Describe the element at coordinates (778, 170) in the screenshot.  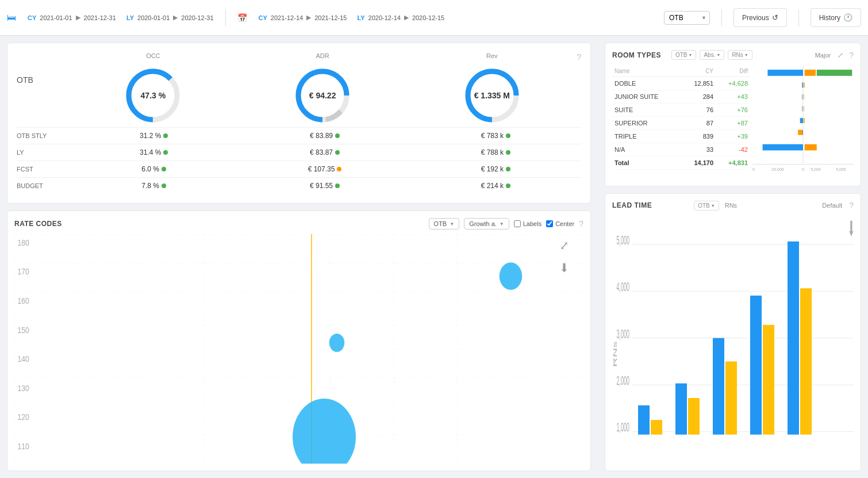
I see `svg-text: 20,000` at that location.